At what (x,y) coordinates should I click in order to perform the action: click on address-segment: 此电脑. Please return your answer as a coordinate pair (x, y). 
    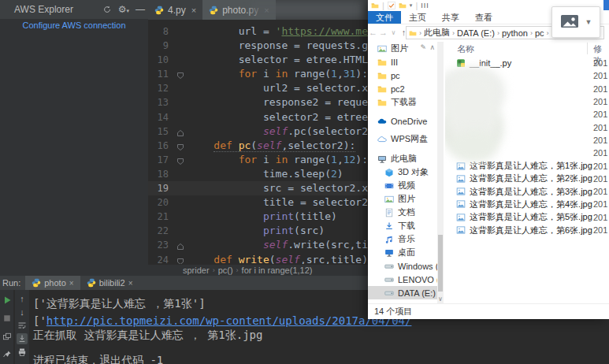
    Looking at the image, I should click on (436, 33).